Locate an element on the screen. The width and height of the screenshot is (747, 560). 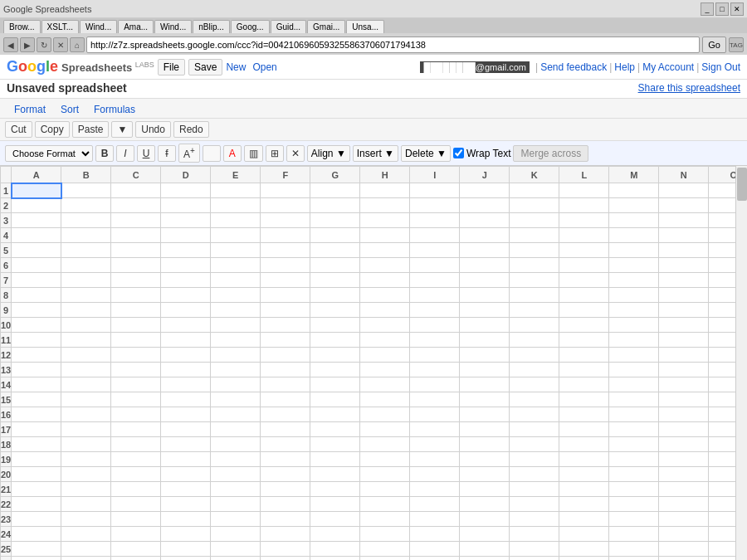
cell-M25 is located at coordinates (634, 549).